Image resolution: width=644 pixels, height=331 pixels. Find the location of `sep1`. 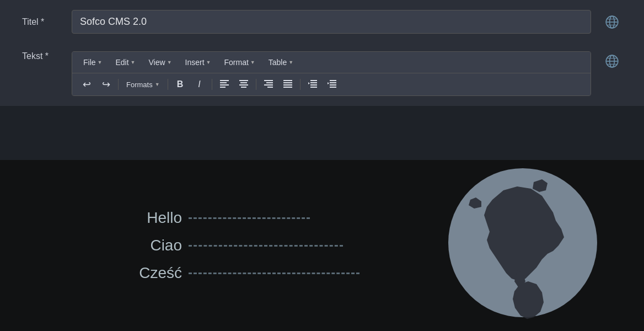

sep1 is located at coordinates (118, 84).